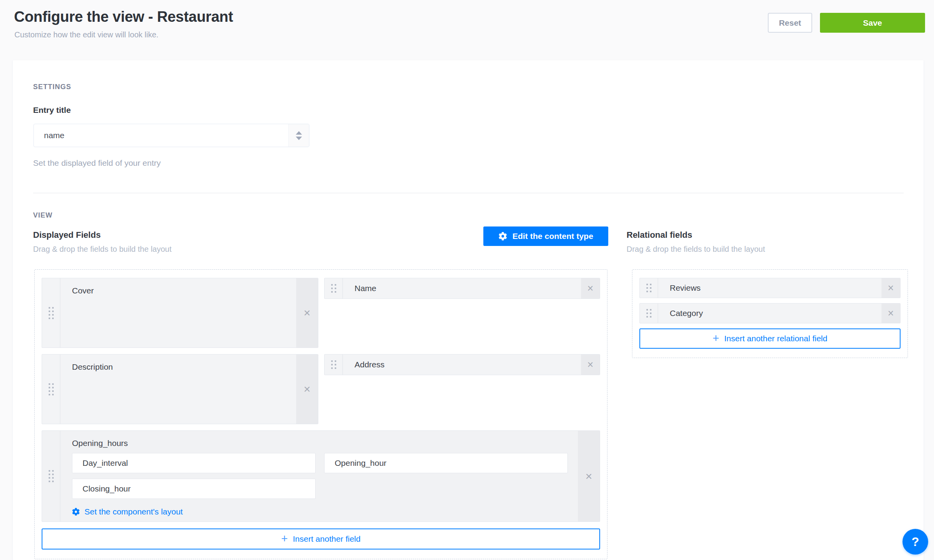 The width and height of the screenshot is (934, 560). What do you see at coordinates (54, 135) in the screenshot?
I see `entry-title-select-value: name` at bounding box center [54, 135].